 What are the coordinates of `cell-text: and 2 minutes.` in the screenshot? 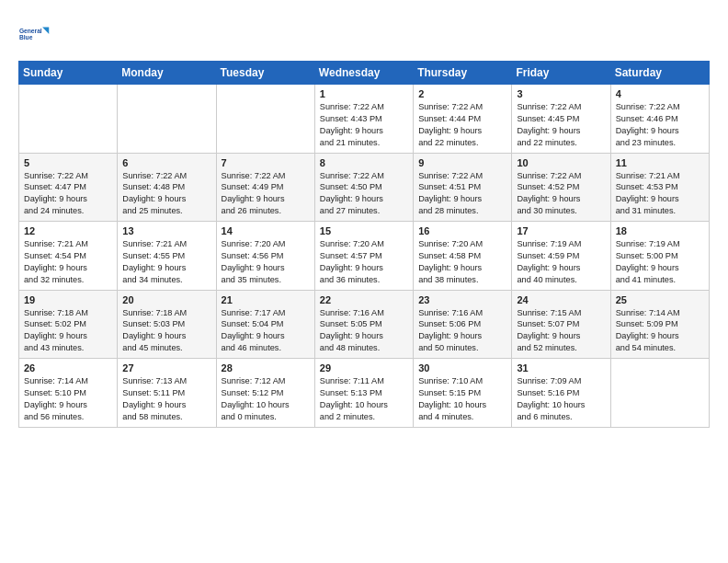 It's located at (364, 418).